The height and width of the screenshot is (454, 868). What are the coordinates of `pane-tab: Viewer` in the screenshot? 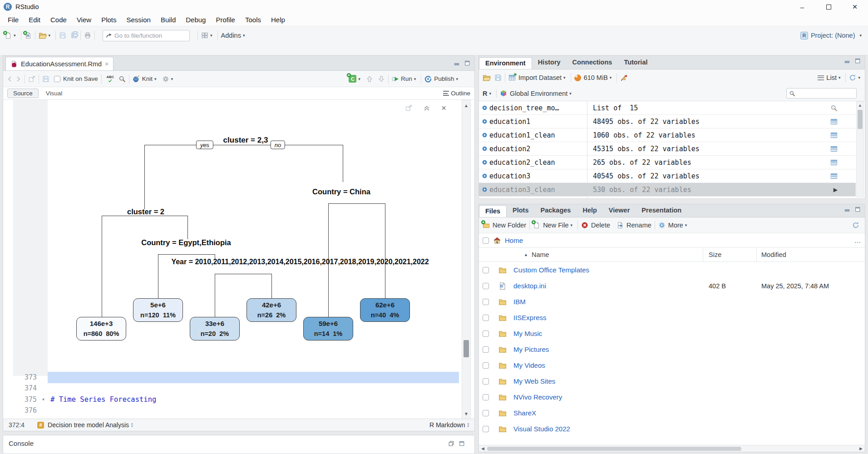 It's located at (619, 211).